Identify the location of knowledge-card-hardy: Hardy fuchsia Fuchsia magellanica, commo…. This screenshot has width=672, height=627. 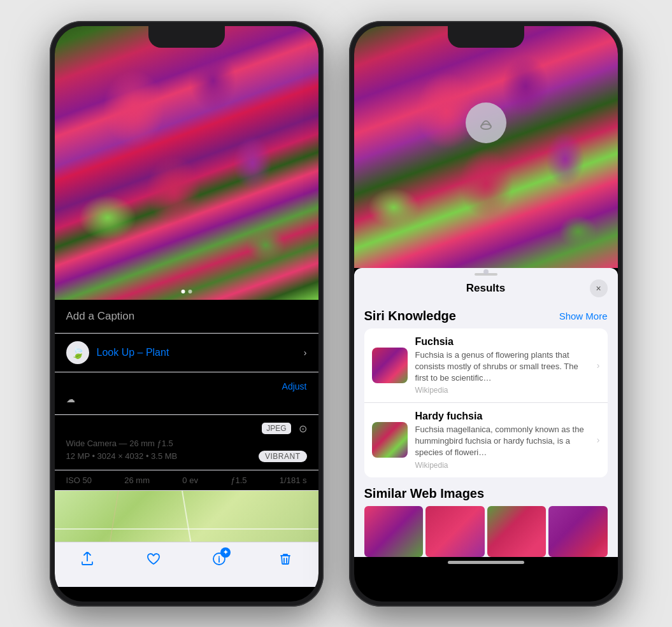
(486, 440).